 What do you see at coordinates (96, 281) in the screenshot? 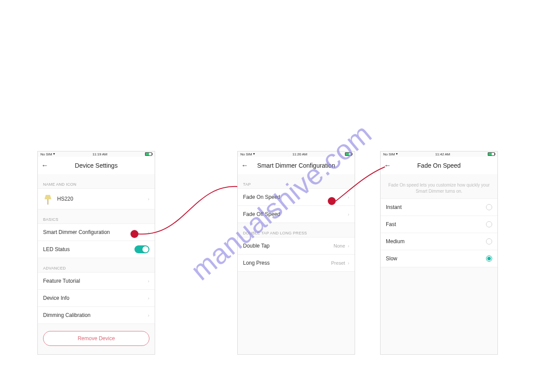
I see `feature-tutorial-row: Feature Tutorial ›` at bounding box center [96, 281].